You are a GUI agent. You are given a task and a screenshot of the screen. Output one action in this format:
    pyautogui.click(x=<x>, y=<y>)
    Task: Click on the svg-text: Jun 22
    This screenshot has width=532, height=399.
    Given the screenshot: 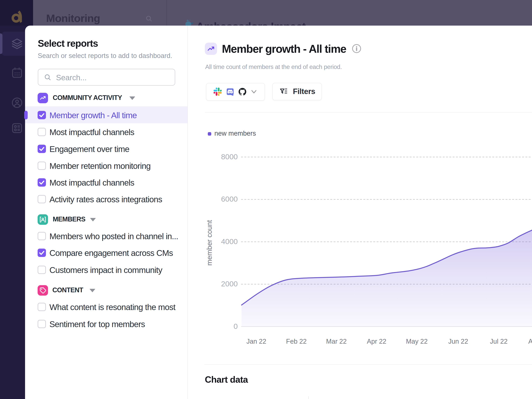 What is the action you would take?
    pyautogui.click(x=458, y=341)
    